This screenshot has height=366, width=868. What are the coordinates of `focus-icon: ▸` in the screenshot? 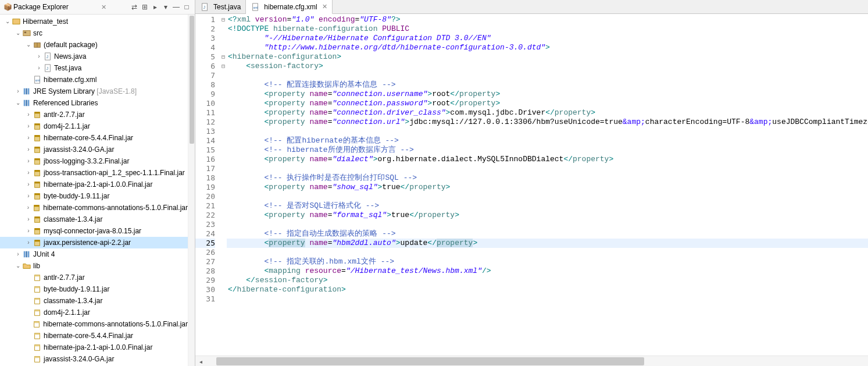 It's located at (155, 7).